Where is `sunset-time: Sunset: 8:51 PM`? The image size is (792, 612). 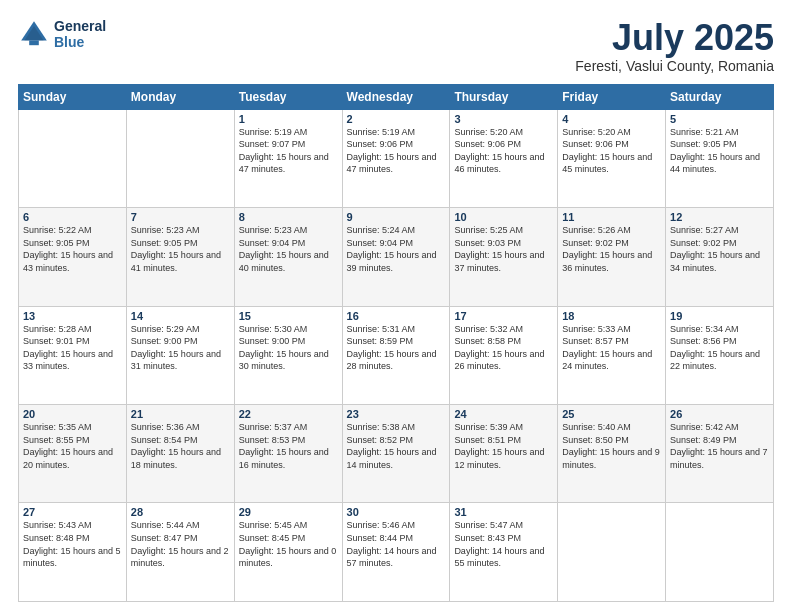 sunset-time: Sunset: 8:51 PM is located at coordinates (488, 440).